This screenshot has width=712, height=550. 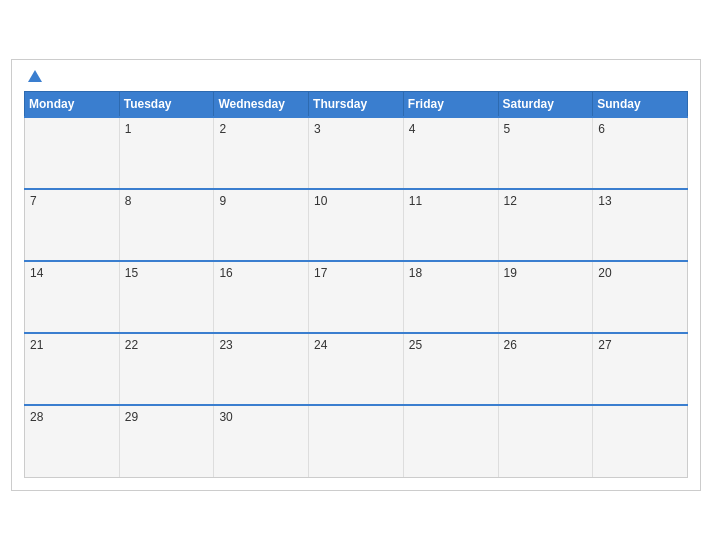 What do you see at coordinates (226, 273) in the screenshot?
I see `day-number: 16` at bounding box center [226, 273].